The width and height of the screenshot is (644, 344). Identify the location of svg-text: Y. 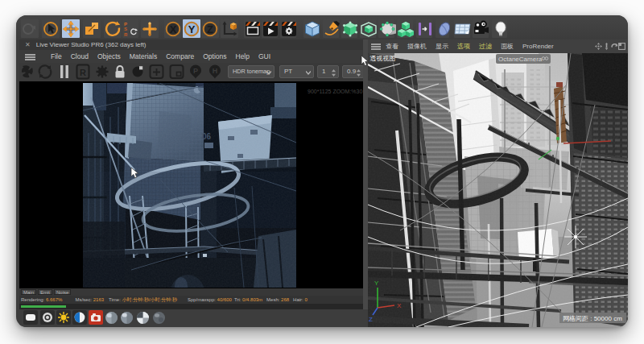
(192, 29).